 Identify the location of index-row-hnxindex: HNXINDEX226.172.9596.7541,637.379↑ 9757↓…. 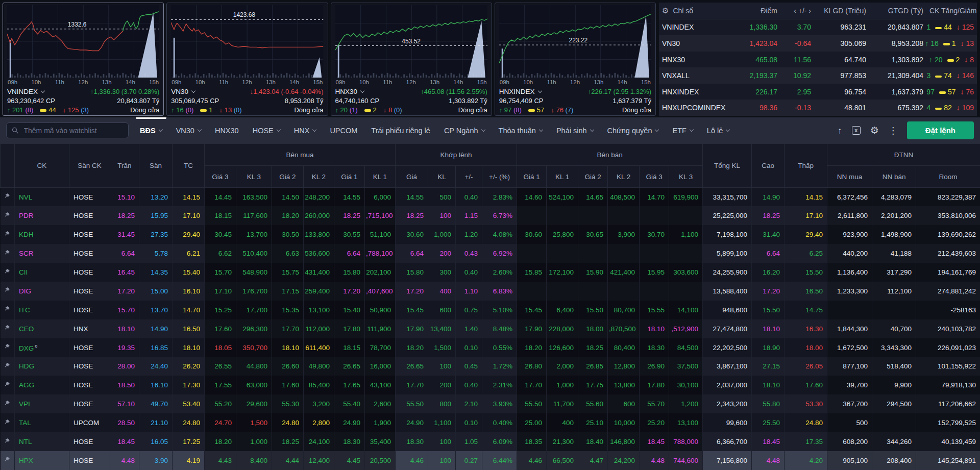
(818, 92).